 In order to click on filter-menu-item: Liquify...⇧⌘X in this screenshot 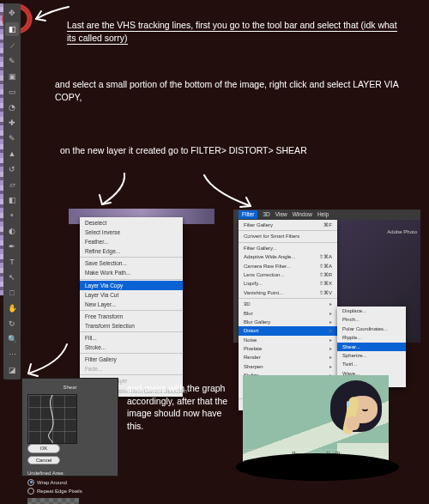, I will do `click(288, 283)`.